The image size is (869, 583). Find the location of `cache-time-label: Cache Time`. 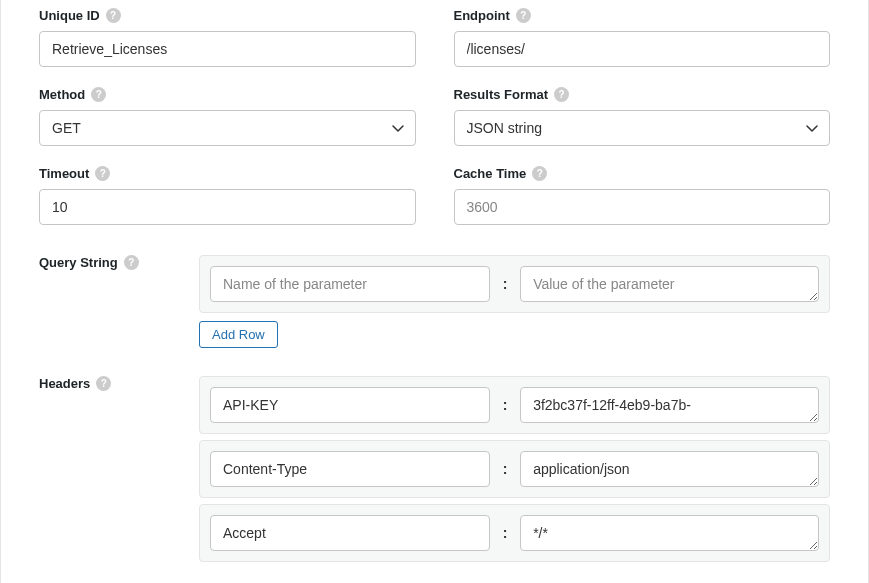

cache-time-label: Cache Time is located at coordinates (490, 174).